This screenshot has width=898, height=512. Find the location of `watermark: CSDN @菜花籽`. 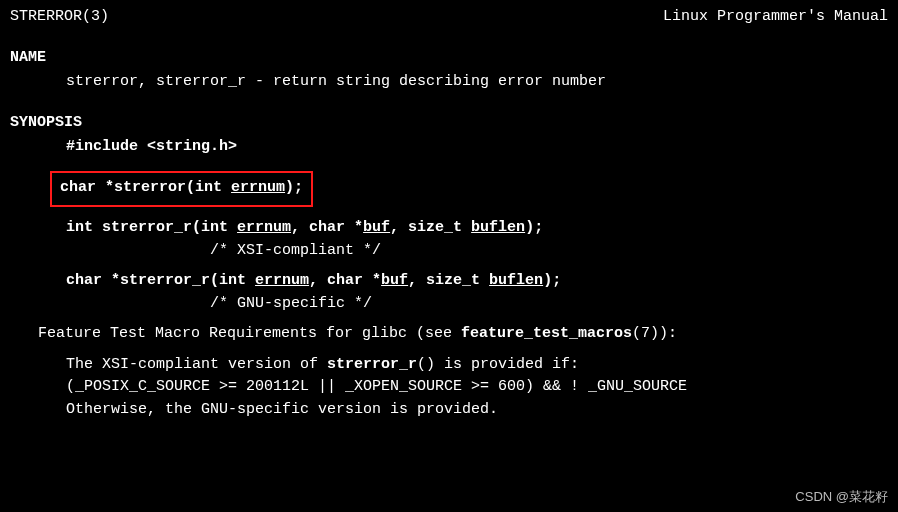

watermark: CSDN @菜花籽 is located at coordinates (842, 497).